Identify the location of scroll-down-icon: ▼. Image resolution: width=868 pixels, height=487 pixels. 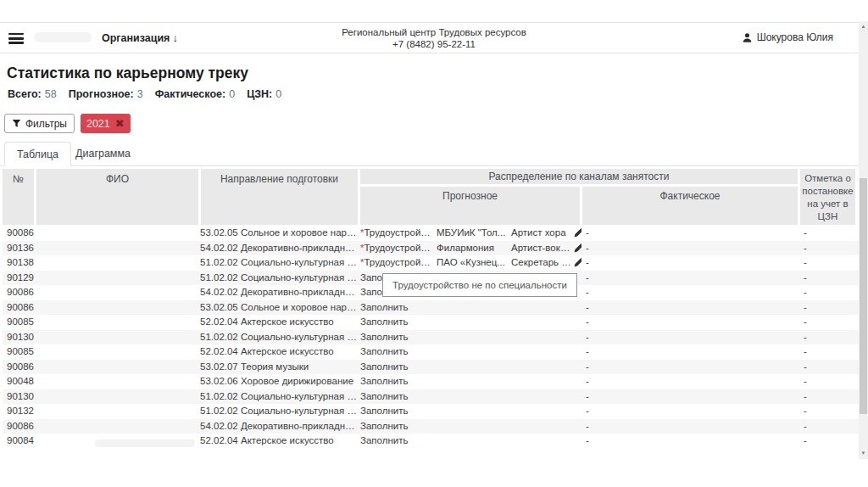
(863, 453).